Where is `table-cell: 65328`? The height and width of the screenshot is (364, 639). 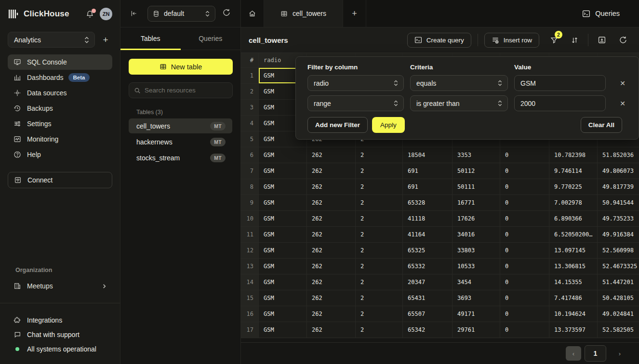
table-cell: 65328 is located at coordinates (428, 203).